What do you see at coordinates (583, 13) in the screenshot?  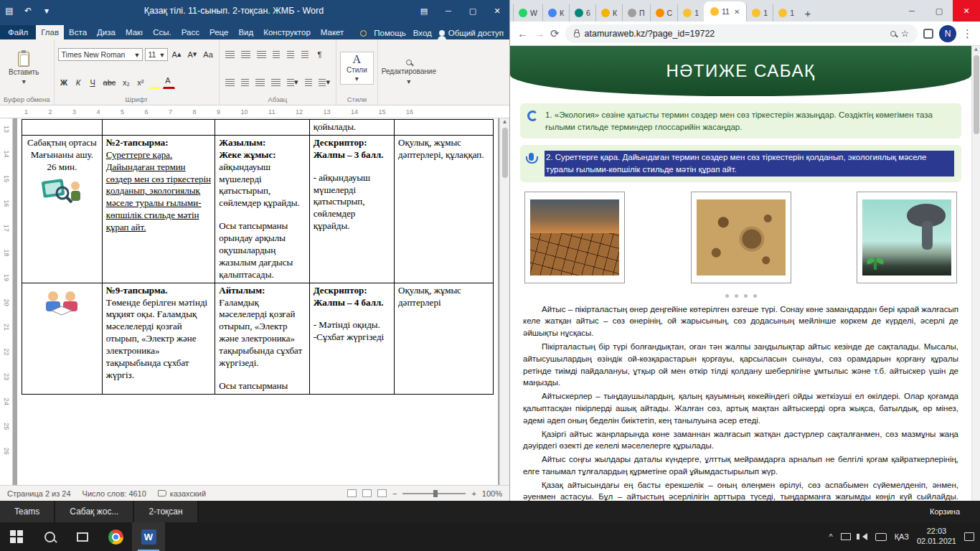 I see `browser-tab: 6` at bounding box center [583, 13].